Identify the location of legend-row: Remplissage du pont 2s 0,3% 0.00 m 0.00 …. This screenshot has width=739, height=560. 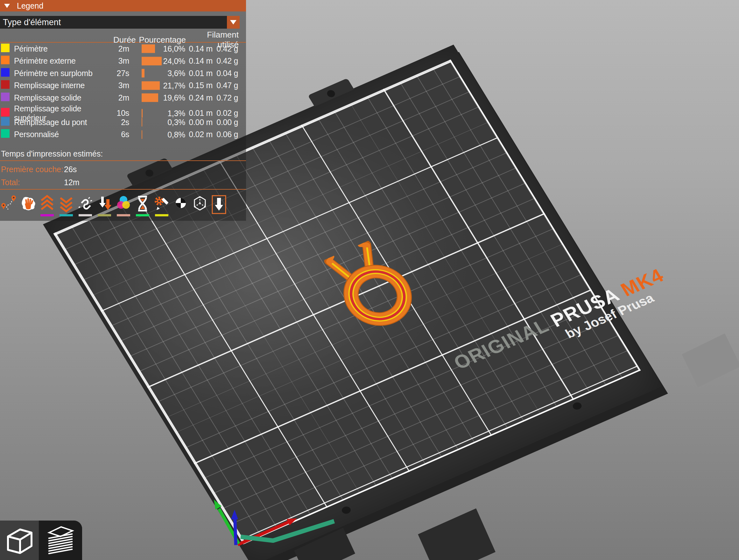
(123, 122).